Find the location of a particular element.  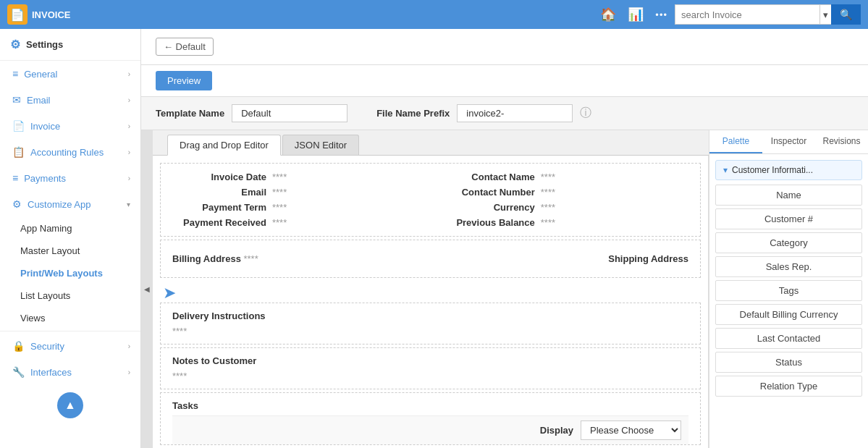

palette-item-relation-type: Relation Type is located at coordinates (789, 386).